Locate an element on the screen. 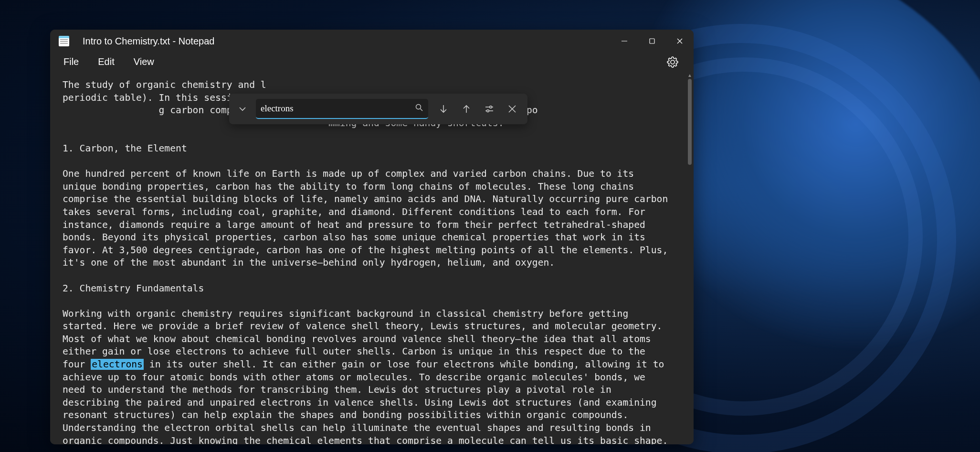 The width and height of the screenshot is (980, 452). text-segment: One hundred percent of known life on Ear… is located at coordinates (368, 218).